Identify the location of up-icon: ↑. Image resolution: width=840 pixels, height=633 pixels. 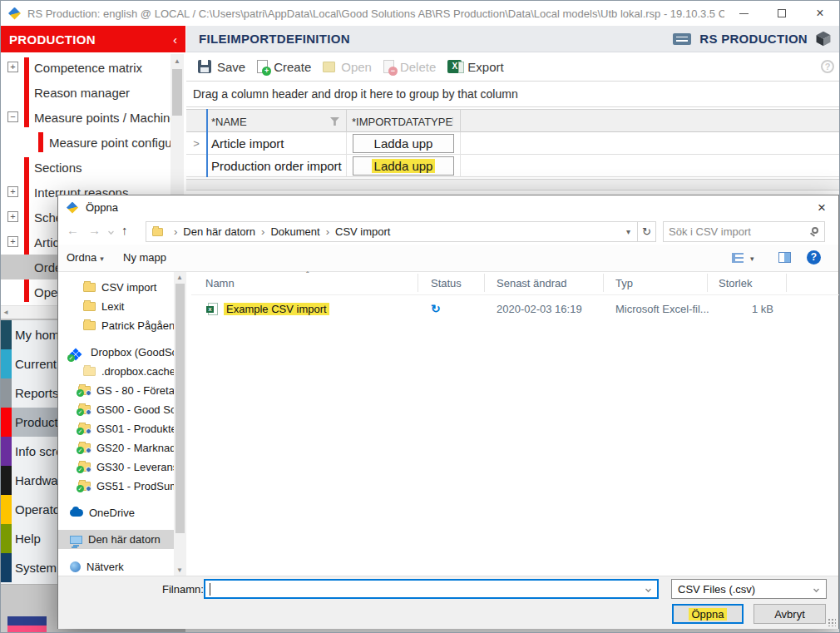
(125, 230).